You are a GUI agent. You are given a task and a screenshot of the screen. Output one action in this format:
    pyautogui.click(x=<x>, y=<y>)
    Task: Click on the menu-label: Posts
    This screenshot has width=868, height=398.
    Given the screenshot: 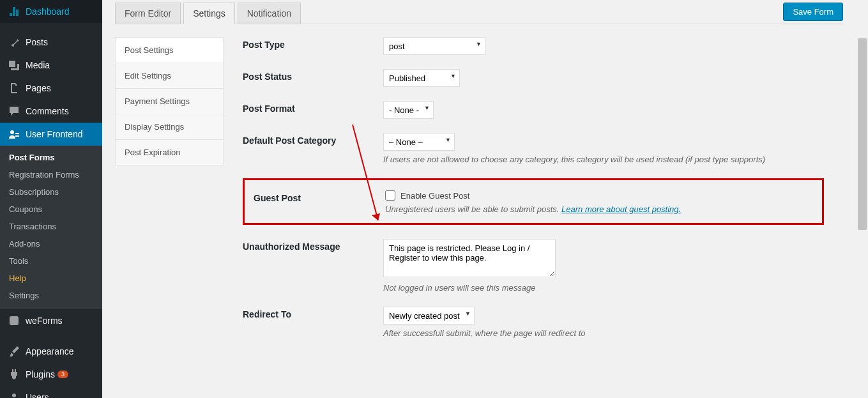 What is the action you would take?
    pyautogui.click(x=37, y=42)
    